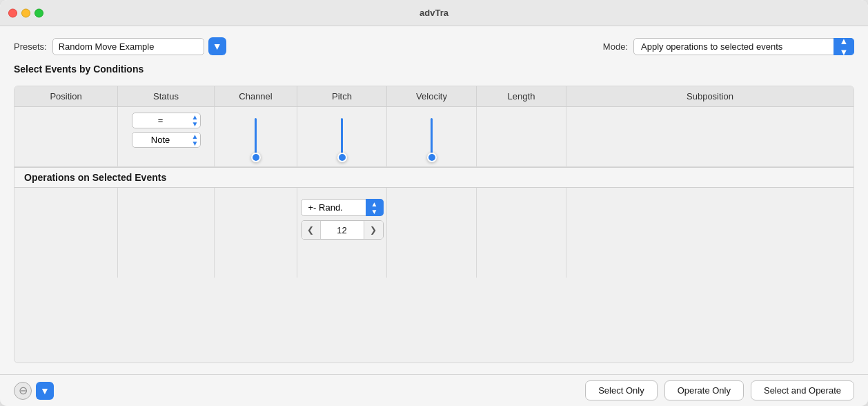 The height and width of the screenshot is (406, 868). Describe the element at coordinates (66, 97) in the screenshot. I see `col-header-position: Position` at that location.